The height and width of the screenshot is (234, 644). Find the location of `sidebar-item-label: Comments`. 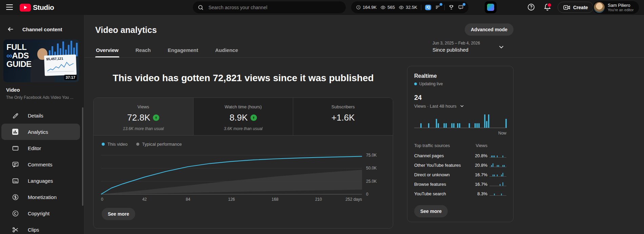

sidebar-item-label: Comments is located at coordinates (40, 164).